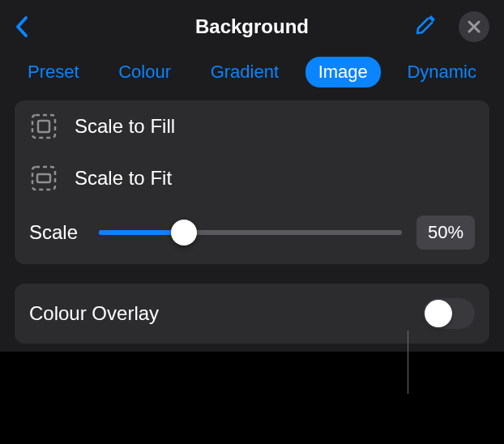 This screenshot has height=444, width=504. Describe the element at coordinates (438, 314) in the screenshot. I see `toggle-thumb` at that location.